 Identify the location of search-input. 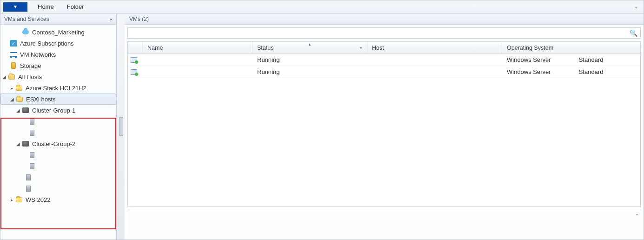
(379, 33).